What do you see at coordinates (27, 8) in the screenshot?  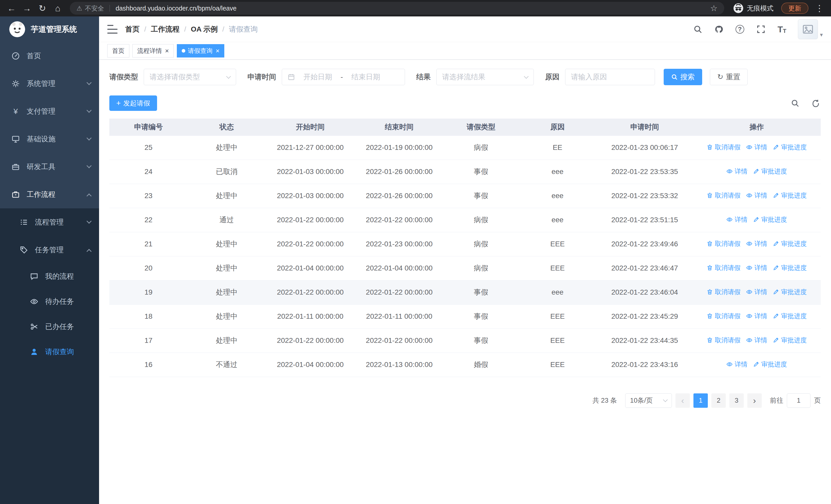 I see `forward-icon: →` at bounding box center [27, 8].